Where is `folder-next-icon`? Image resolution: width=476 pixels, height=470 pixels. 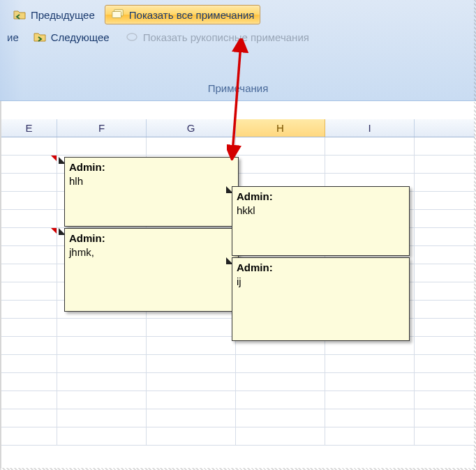
folder-next-icon is located at coordinates (40, 37).